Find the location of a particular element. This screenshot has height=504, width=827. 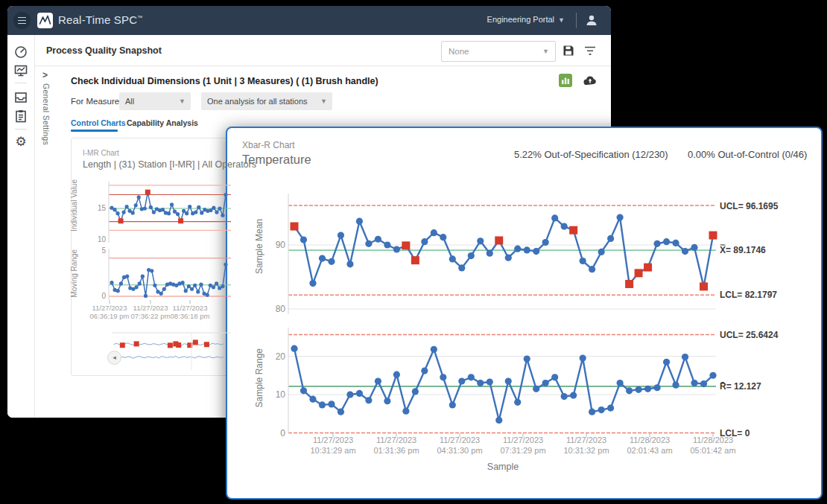

clipboard-list-icon is located at coordinates (21, 116).